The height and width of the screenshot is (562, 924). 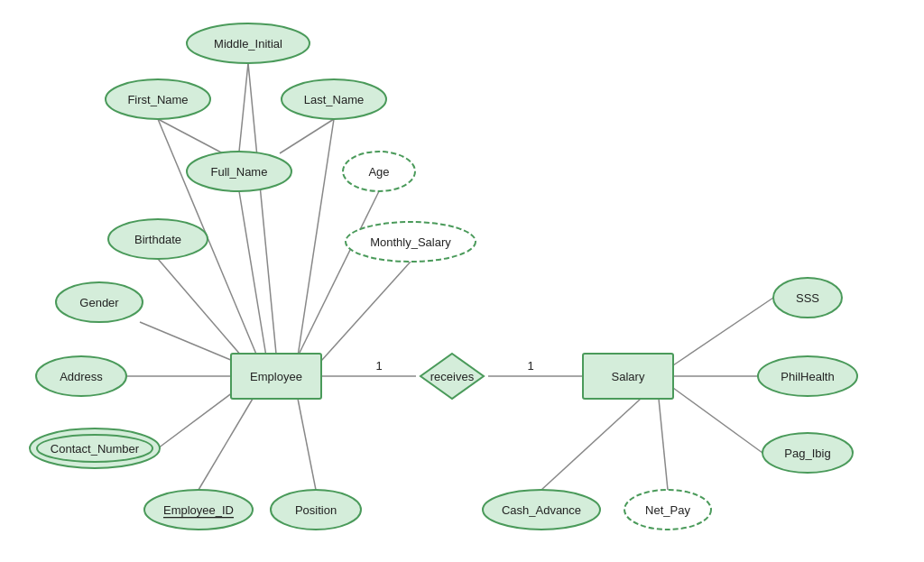 I want to click on conn-full-name, so click(x=253, y=274).